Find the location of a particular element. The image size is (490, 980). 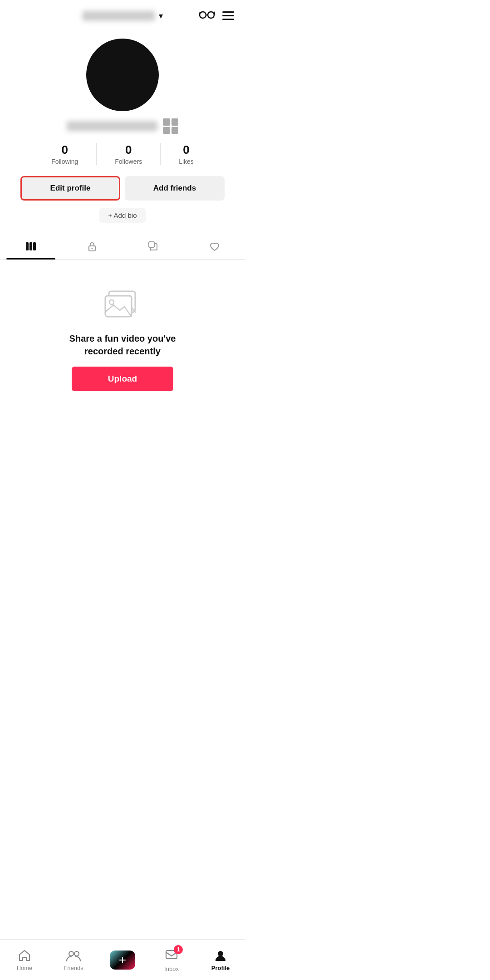

top-bar: ▾ is located at coordinates (122, 14).